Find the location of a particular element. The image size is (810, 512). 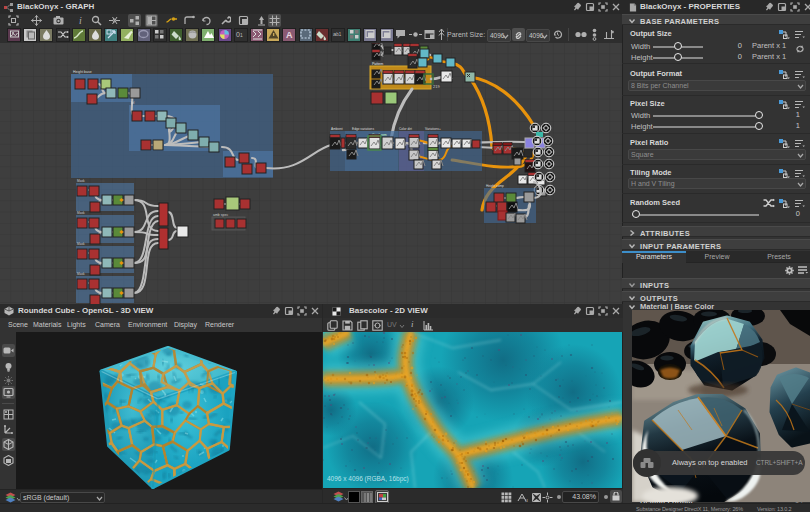

svg-text: 219 is located at coordinates (436, 86).